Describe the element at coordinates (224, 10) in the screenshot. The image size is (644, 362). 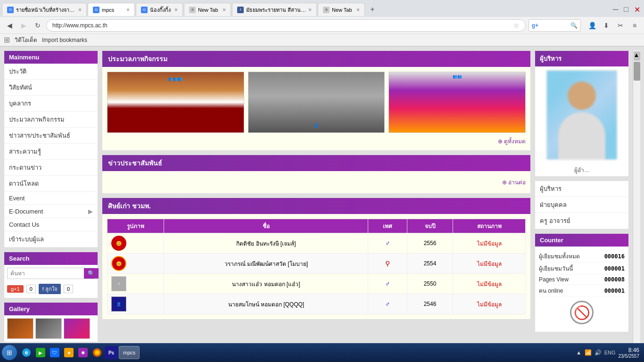
I see `tab-close-4: ×` at that location.